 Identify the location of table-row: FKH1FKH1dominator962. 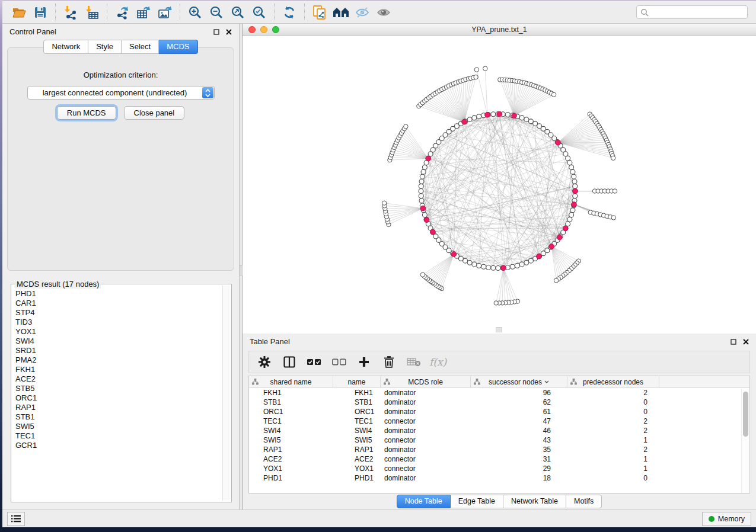
(499, 393).